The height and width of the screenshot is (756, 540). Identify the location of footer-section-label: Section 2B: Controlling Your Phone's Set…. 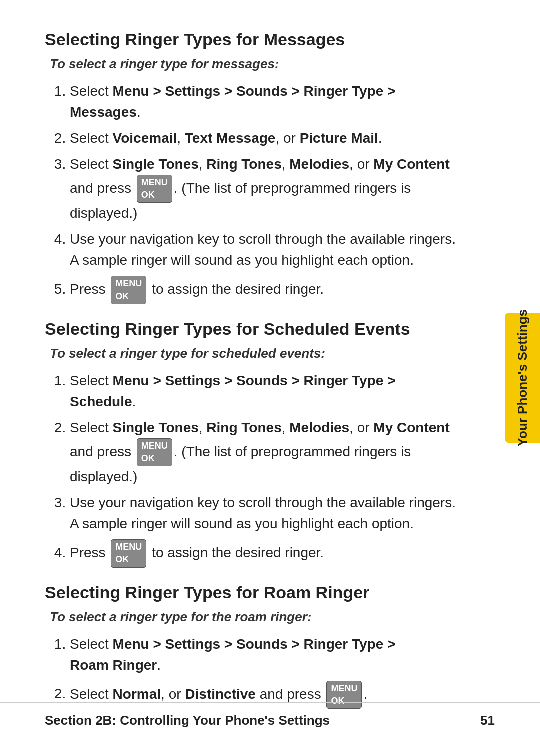
(188, 721).